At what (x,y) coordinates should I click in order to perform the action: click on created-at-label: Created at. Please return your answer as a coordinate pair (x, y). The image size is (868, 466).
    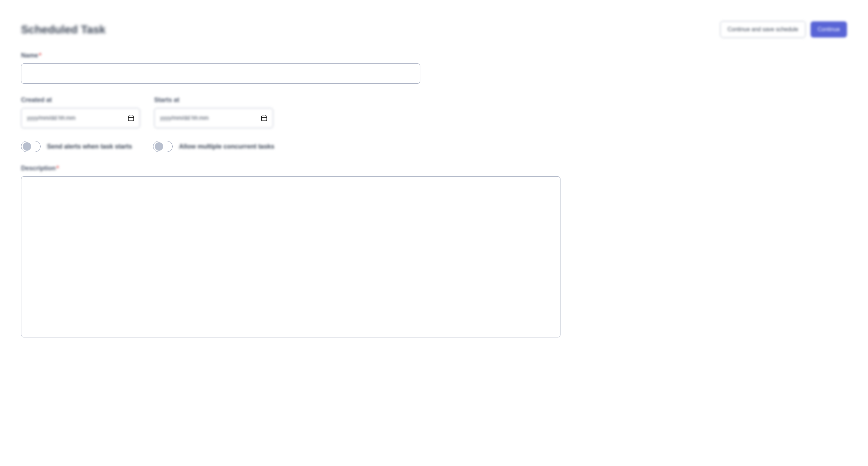
    Looking at the image, I should click on (81, 100).